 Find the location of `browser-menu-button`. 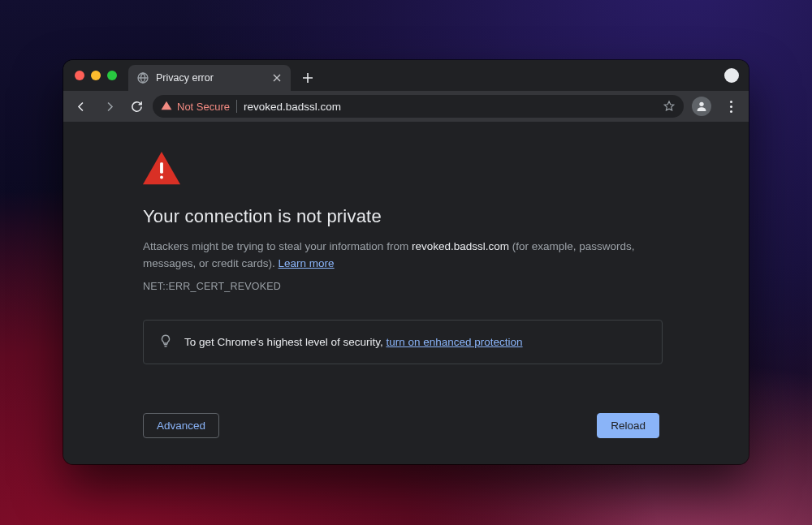

browser-menu-button is located at coordinates (731, 106).